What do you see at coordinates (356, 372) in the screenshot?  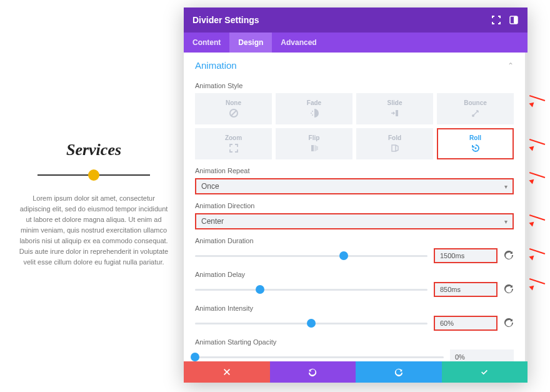 I see `modal-footer` at bounding box center [356, 372].